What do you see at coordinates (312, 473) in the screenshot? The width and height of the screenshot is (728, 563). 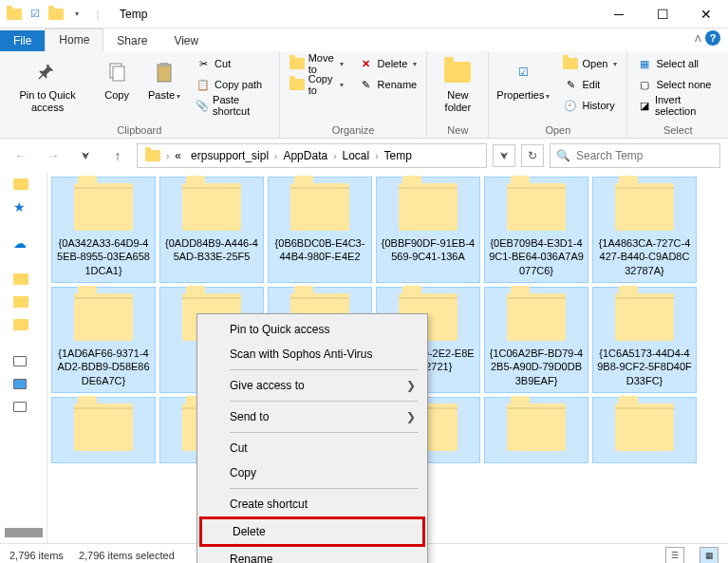 I see `ctx-copy: Copy` at bounding box center [312, 473].